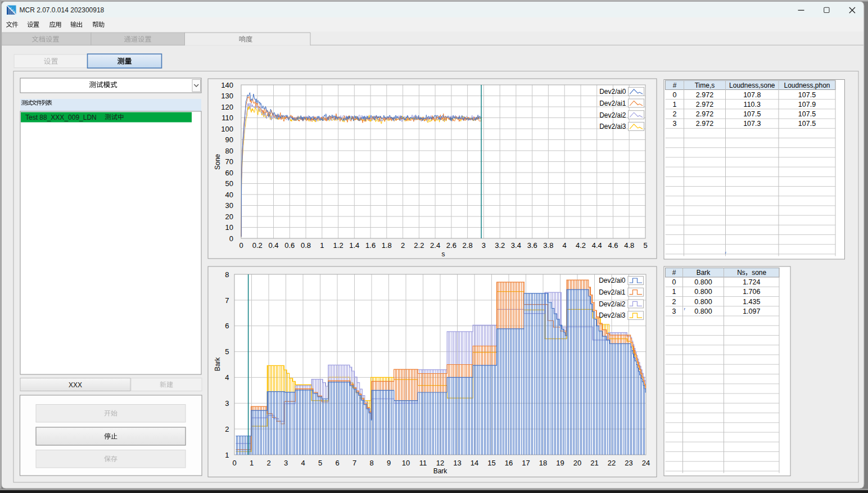  Describe the element at coordinates (474, 463) in the screenshot. I see `svg-text: 14` at that location.